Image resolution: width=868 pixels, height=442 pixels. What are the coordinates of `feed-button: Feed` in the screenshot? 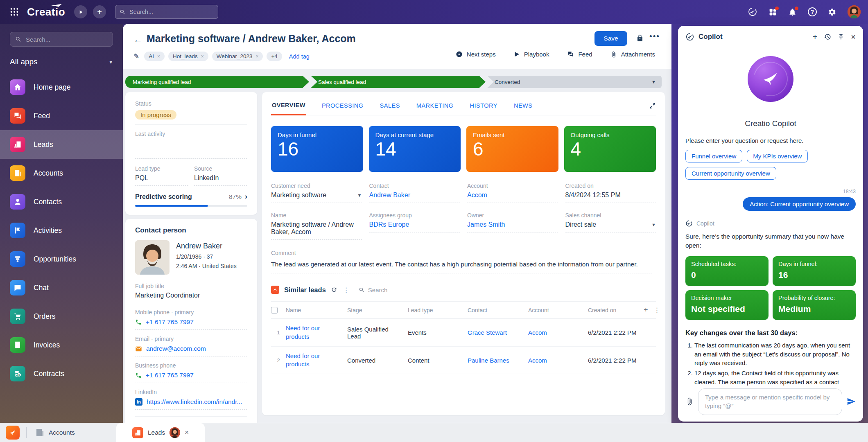 It's located at (580, 54).